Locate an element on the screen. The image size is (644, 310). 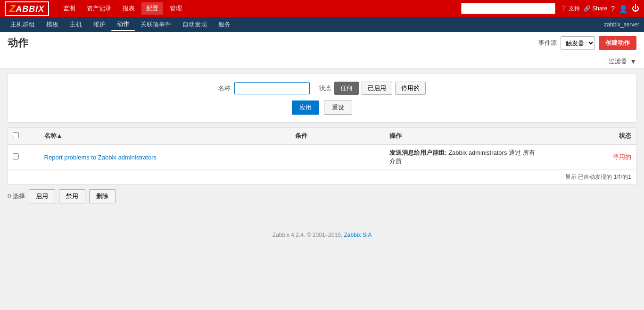
name-filter-input is located at coordinates (272, 88).